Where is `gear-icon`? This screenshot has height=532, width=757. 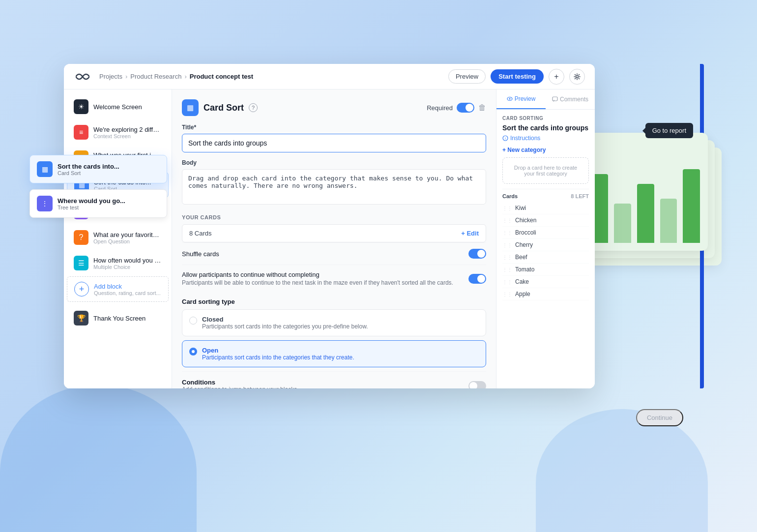
gear-icon is located at coordinates (577, 77).